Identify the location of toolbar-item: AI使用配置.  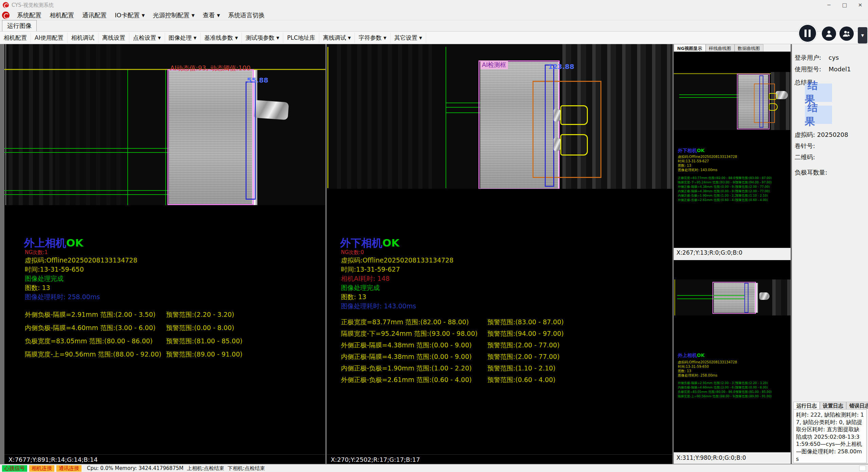
(49, 38).